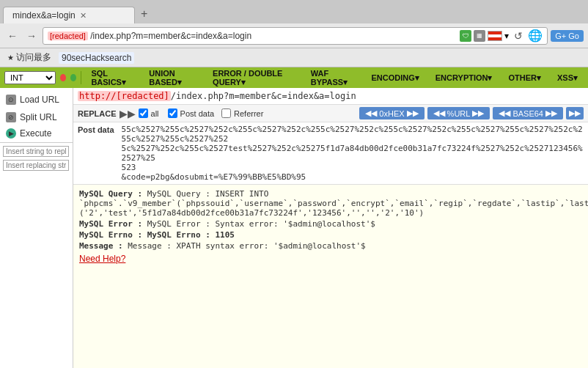 This screenshot has height=368, width=588. I want to click on menu-waf-bypass: WAF BYPASS▾, so click(333, 78).